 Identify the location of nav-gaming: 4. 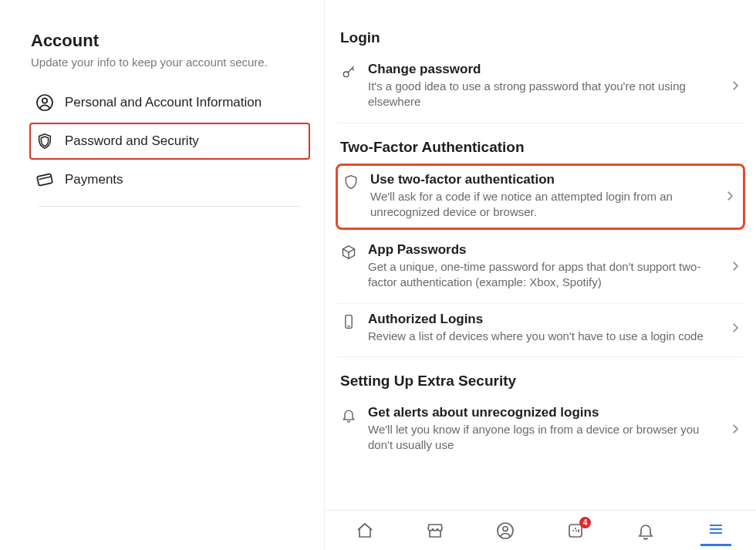
(575, 531).